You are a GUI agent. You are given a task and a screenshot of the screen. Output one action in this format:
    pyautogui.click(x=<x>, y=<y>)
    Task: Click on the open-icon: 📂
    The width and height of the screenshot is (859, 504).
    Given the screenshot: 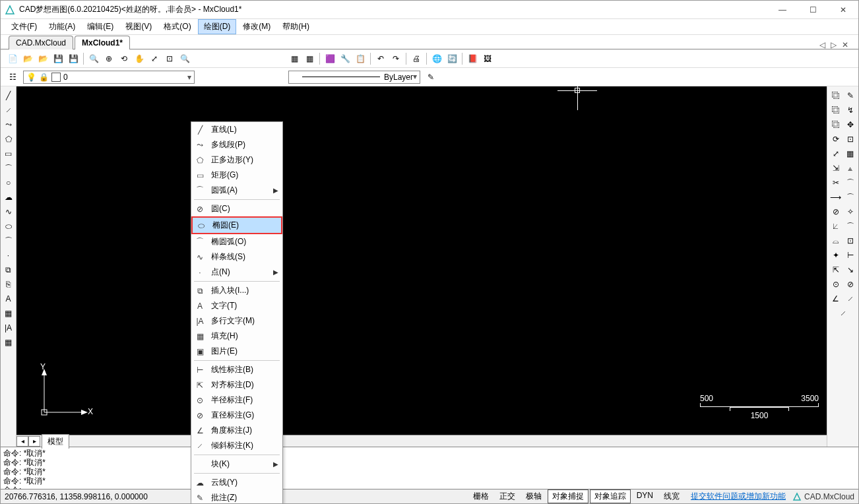 What is the action you would take?
    pyautogui.click(x=28, y=59)
    